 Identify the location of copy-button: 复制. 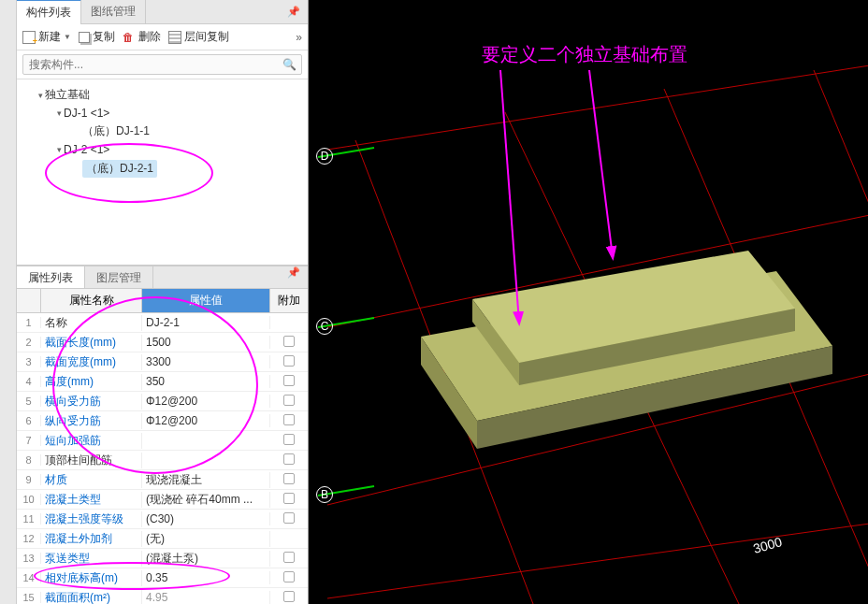
(97, 37).